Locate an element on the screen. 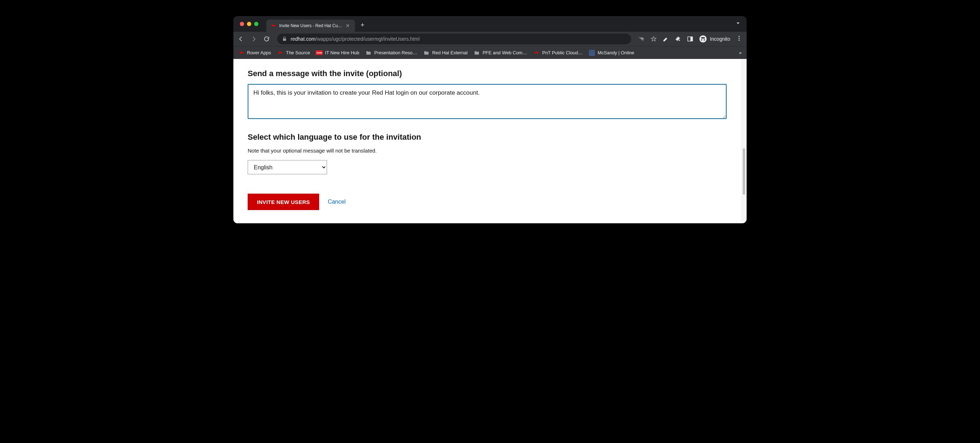  browser-toolbar: redhat.com/wapps/ugc/protected/usermgt/i… is located at coordinates (490, 39).